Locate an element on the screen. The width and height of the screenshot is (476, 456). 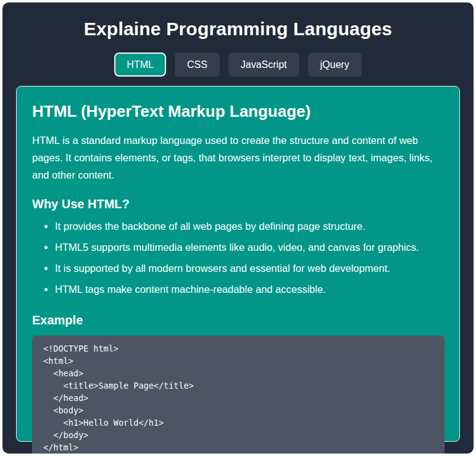
list-item: HTML tags make content machine-readable … is located at coordinates (249, 289).